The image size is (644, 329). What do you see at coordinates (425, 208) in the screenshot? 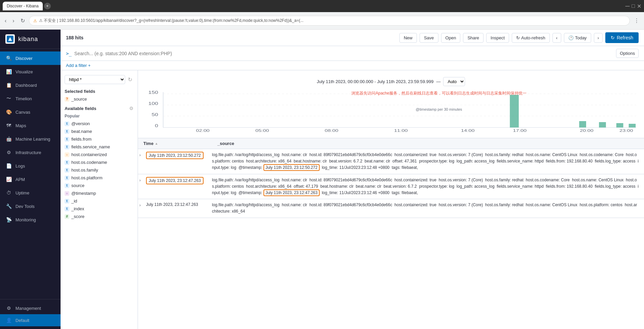
I see `source-text: log.file.path: /var/log/httpd/access_log…` at bounding box center [425, 208].